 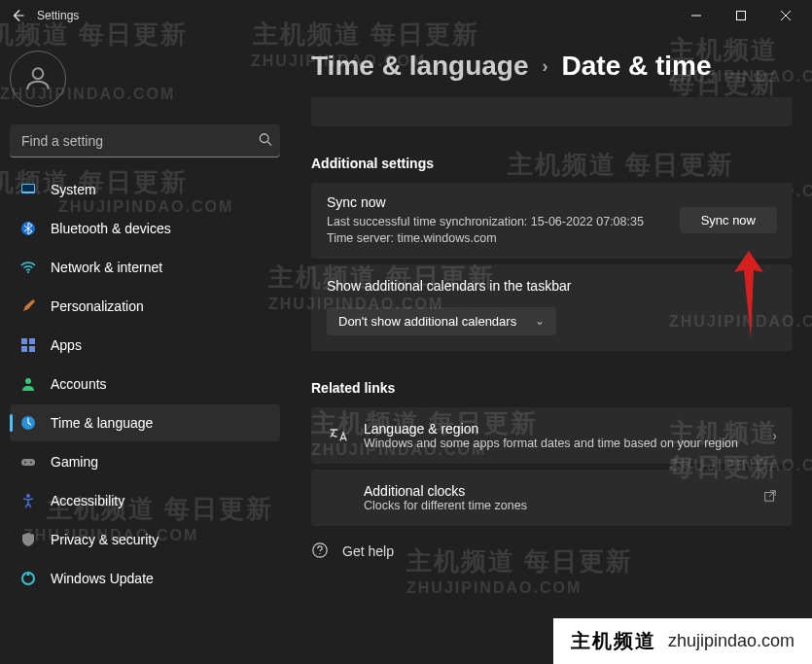 What do you see at coordinates (111, 228) in the screenshot?
I see `nav-label: Bluetooth & devices` at bounding box center [111, 228].